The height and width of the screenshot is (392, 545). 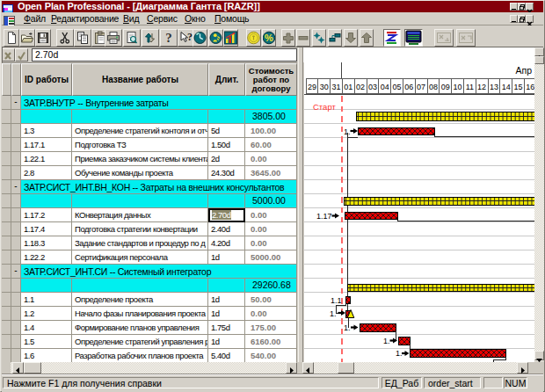 I want to click on svg-text: 1.17, so click(x=324, y=216).